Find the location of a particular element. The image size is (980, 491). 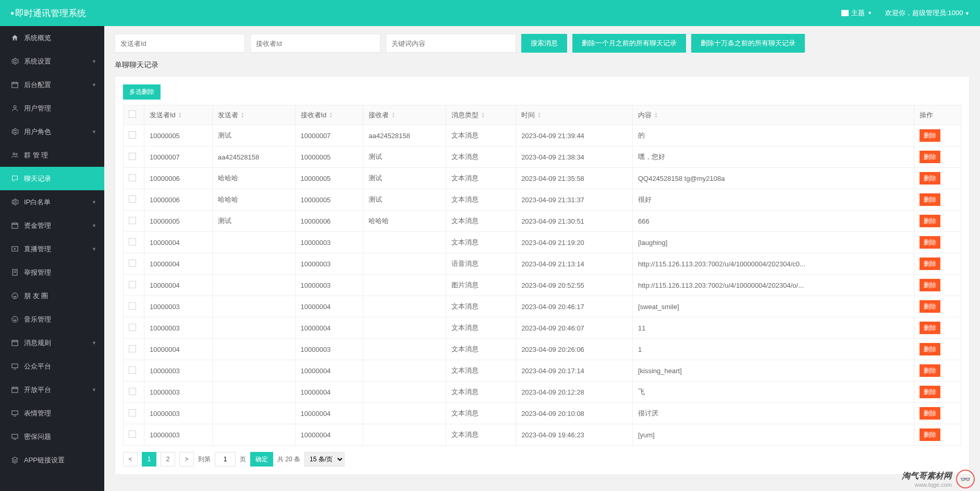

welcome-text: 欢迎你，超级管理员:1000 ▼ is located at coordinates (927, 13).